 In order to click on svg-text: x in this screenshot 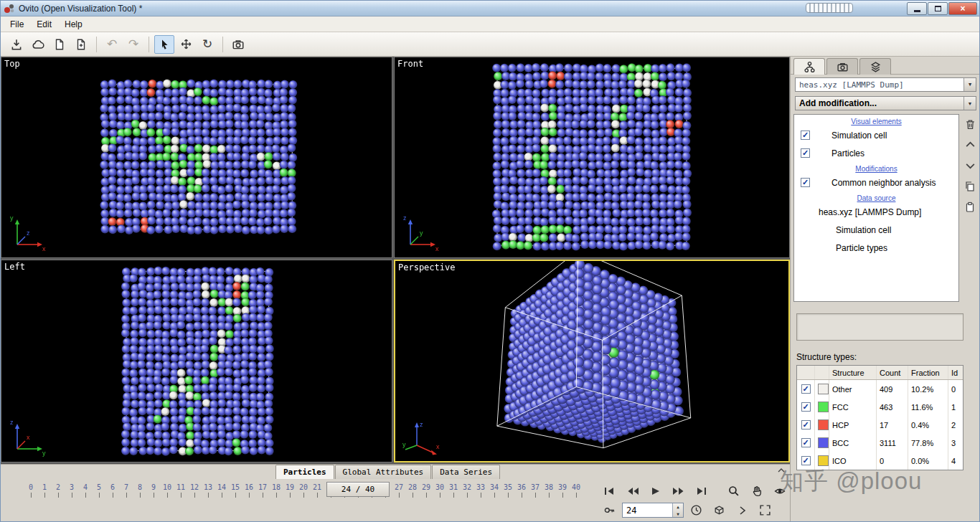, I will do `click(438, 447)`.